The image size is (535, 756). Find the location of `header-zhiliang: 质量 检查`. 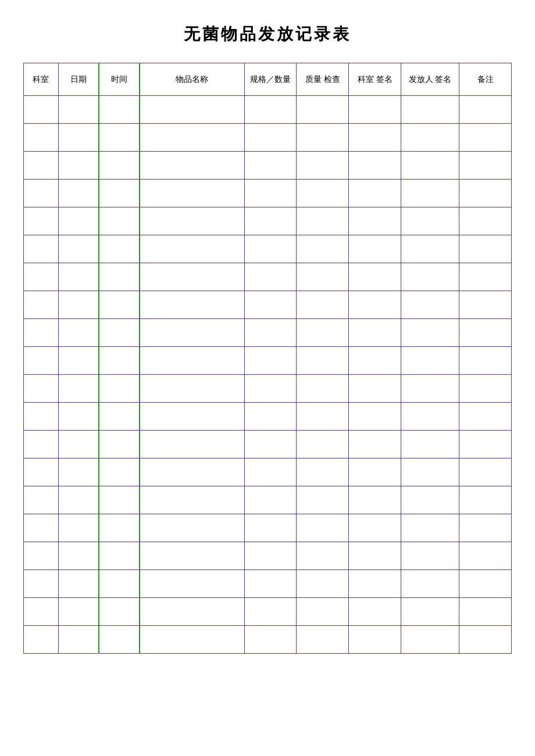

header-zhiliang: 质量 检查 is located at coordinates (323, 80).